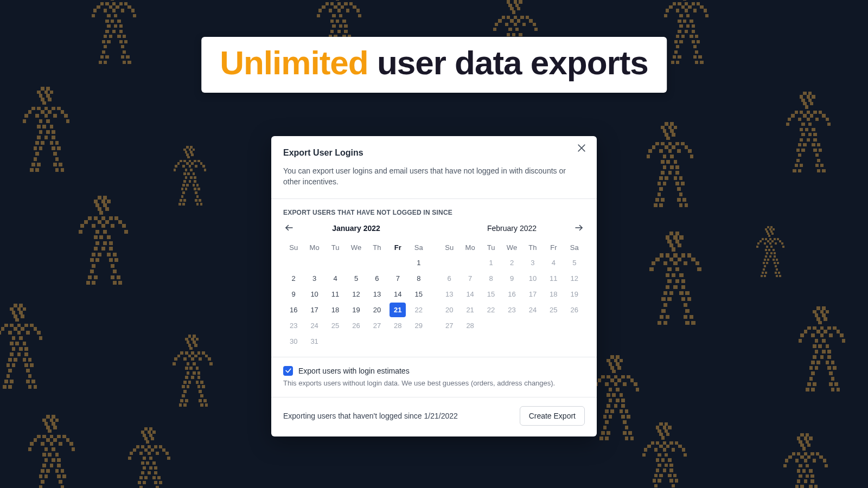  I want to click on option-row: Export users with login estimates, so click(434, 371).